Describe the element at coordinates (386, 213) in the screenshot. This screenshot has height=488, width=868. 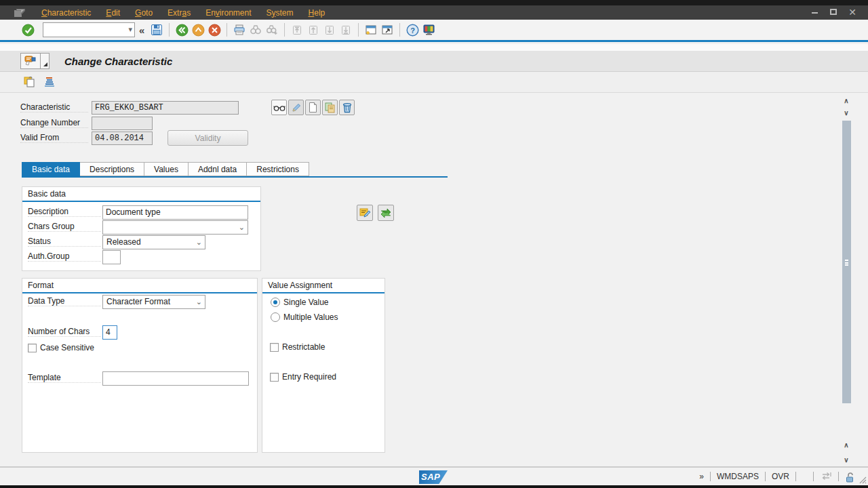
I see `exchange-arrows-icon` at that location.